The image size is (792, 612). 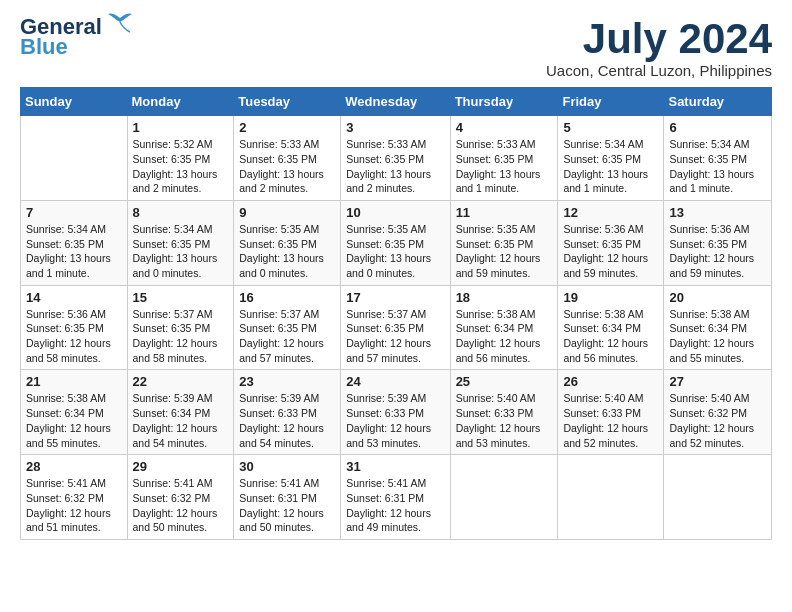 What do you see at coordinates (44, 46) in the screenshot?
I see `logo-blue: Blue` at bounding box center [44, 46].